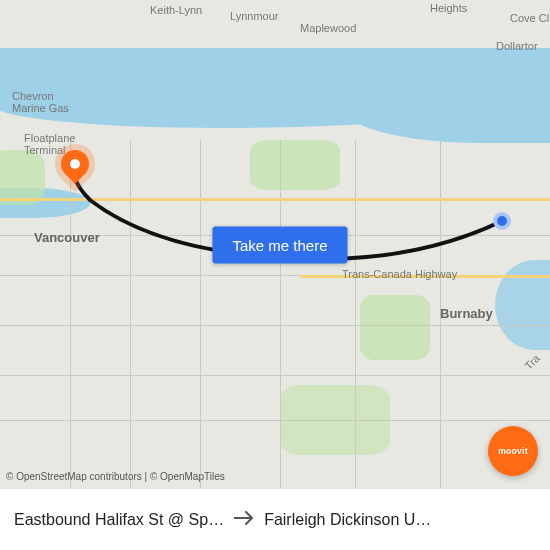 Image resolution: width=550 pixels, height=550 pixels. Describe the element at coordinates (75, 164) in the screenshot. I see `pin-destination-icon` at that location.